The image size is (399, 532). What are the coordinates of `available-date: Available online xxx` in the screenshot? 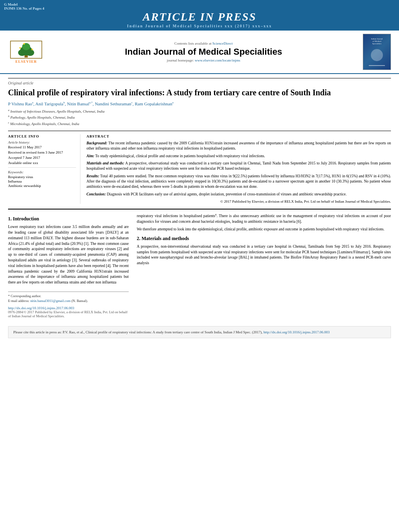 It's located at (42, 163).